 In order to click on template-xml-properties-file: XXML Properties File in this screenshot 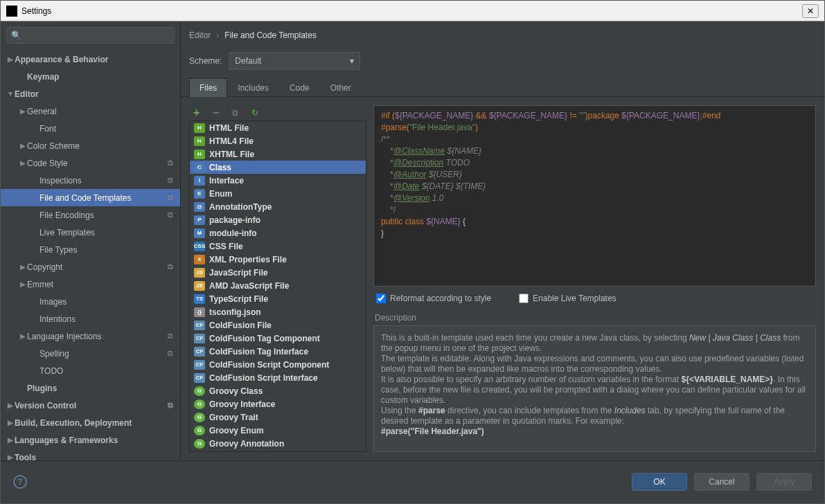, I will do `click(278, 259)`.